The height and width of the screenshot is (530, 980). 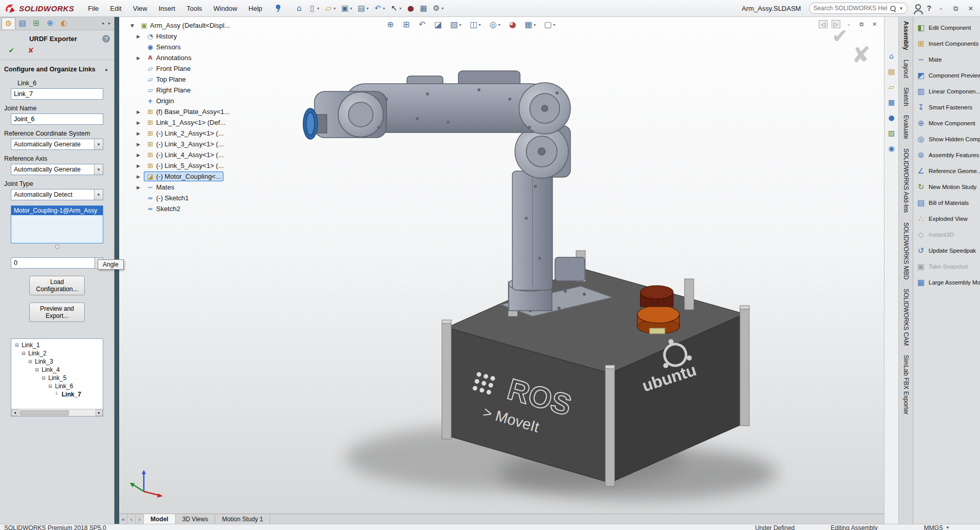 I want to click on selection-listbox: Motor_Coupling-1@Arm_Assy, so click(x=57, y=224).